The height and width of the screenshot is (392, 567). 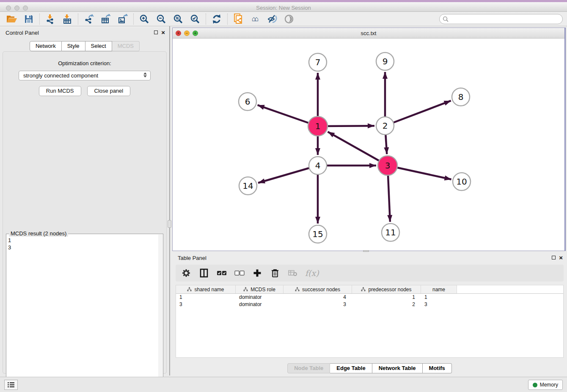 I want to click on column-header: MCDS role, so click(x=260, y=290).